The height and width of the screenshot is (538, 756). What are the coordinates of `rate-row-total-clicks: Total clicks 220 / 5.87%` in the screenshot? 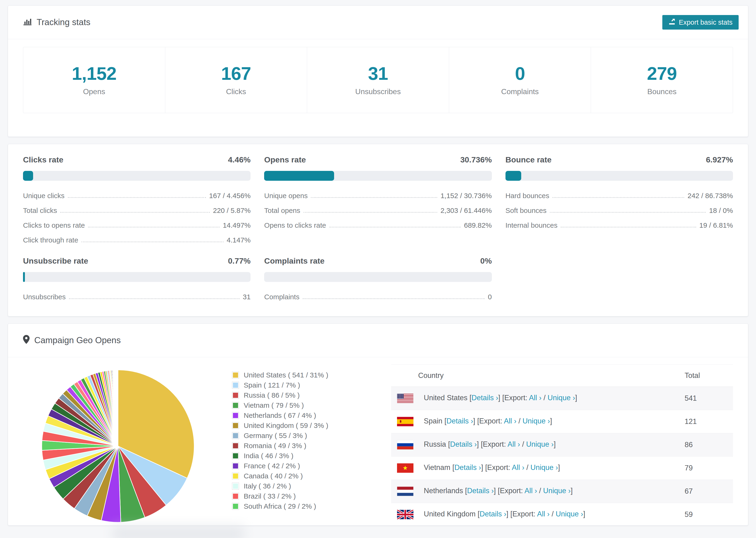 It's located at (136, 211).